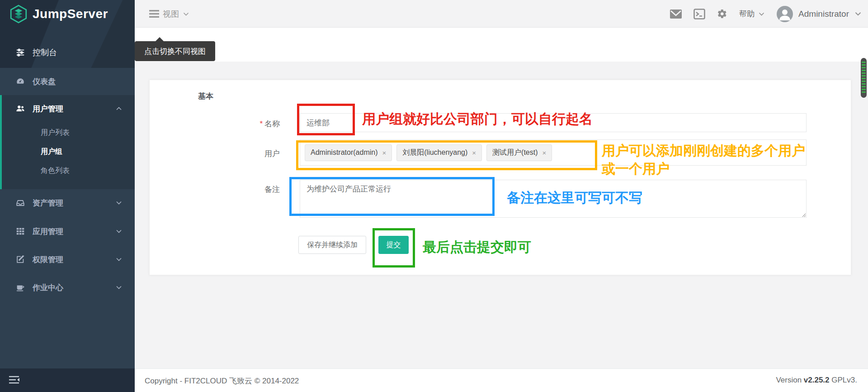  Describe the element at coordinates (816, 380) in the screenshot. I see `version-text: Version v2.25.2 GPLv3.` at that location.